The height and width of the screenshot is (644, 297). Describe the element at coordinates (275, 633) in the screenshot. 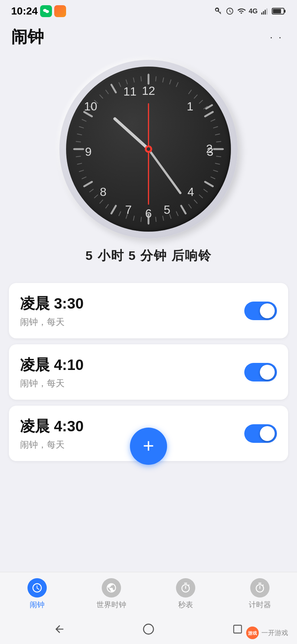

I see `watermark-text: 一开游戏` at that location.